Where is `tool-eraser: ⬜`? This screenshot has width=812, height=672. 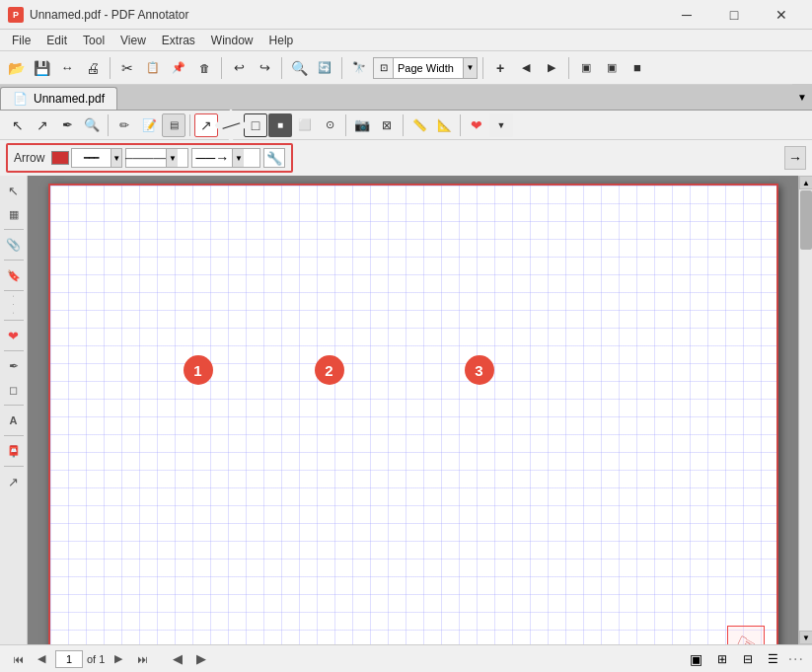 tool-eraser: ⬜ is located at coordinates (305, 125).